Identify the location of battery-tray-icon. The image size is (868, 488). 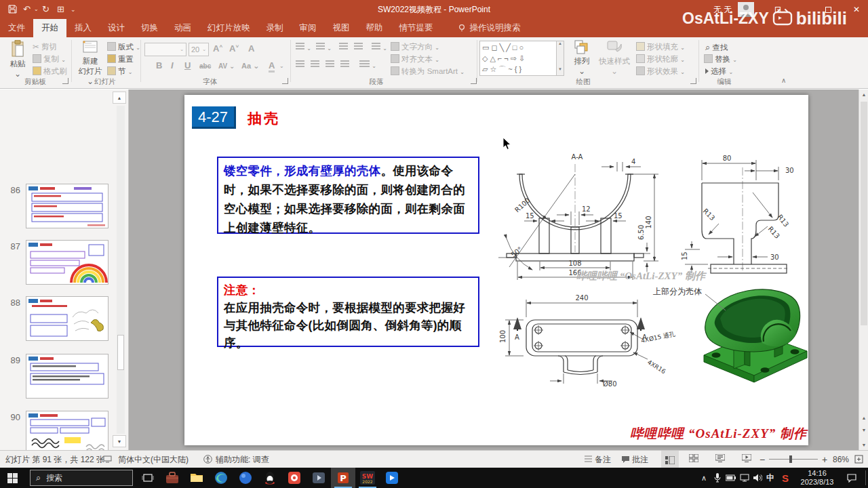
(731, 478).